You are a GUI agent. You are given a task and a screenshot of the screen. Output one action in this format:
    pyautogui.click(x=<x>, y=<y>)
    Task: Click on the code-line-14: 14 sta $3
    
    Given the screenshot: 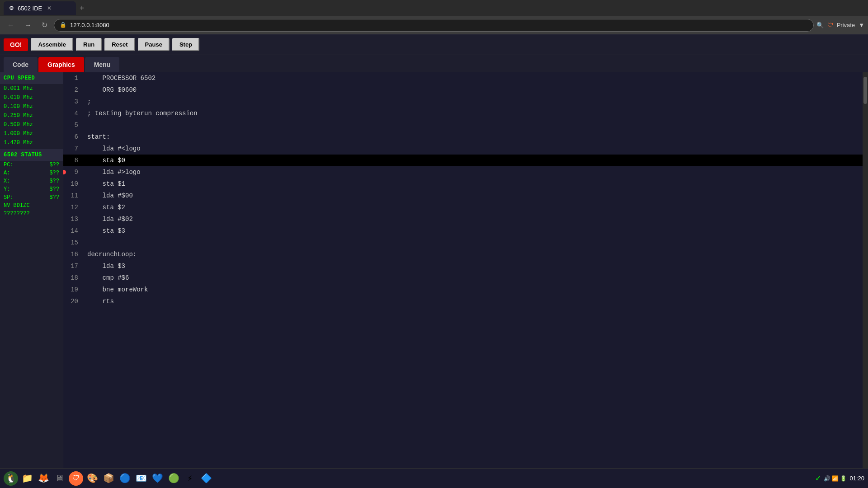 What is the action you would take?
    pyautogui.click(x=463, y=231)
    